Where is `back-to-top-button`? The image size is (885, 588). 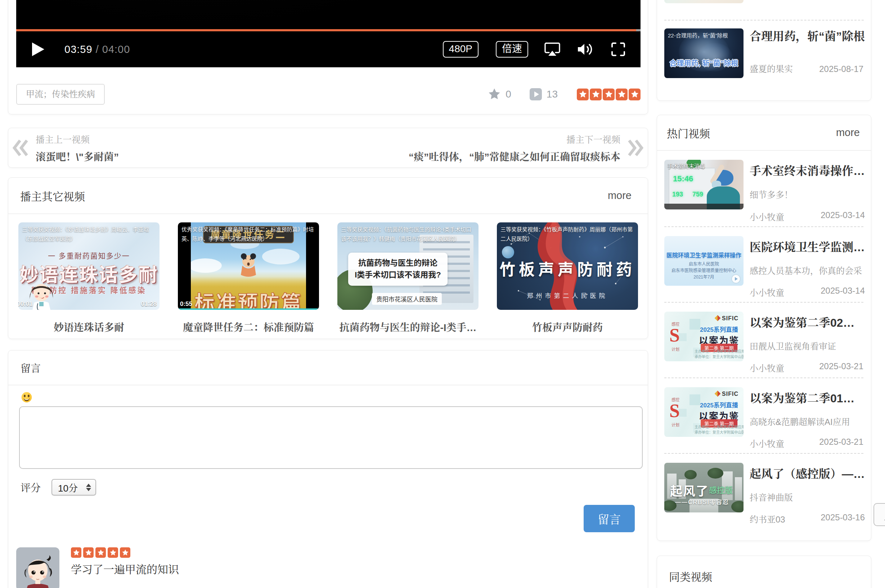
back-to-top-button is located at coordinates (879, 514).